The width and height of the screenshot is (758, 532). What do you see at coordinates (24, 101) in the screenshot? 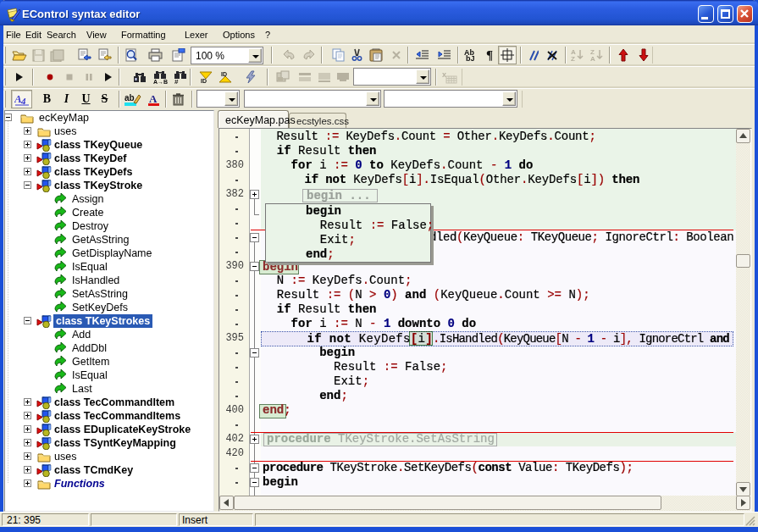
I see `svg-text: 4` at bounding box center [24, 101].